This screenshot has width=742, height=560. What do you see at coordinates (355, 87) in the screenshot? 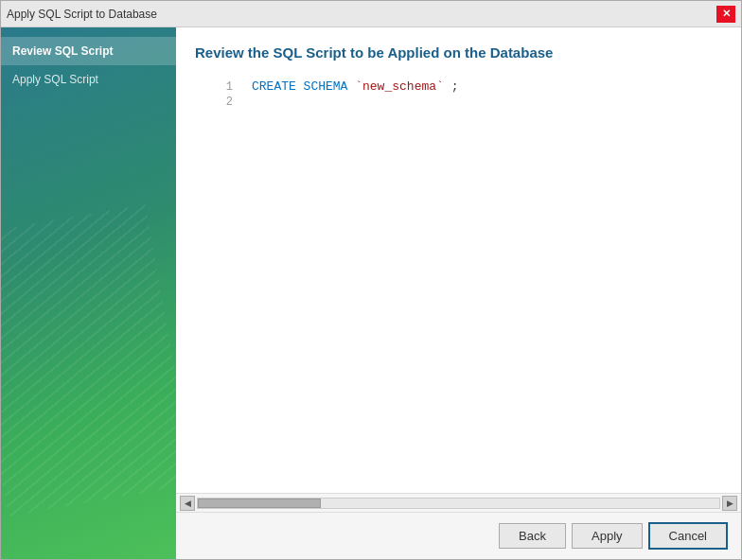
I see `line-content-1: CREATE SCHEMA `new_schema` ;` at bounding box center [355, 87].